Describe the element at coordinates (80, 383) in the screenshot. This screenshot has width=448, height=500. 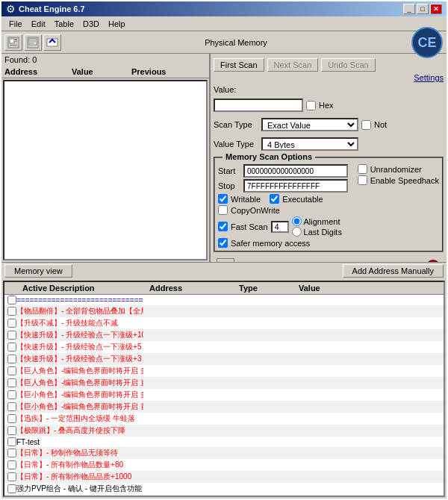
I see `item-desc: 【巨人角色】-编辑角色界面时将开启 直接变大` at that location.